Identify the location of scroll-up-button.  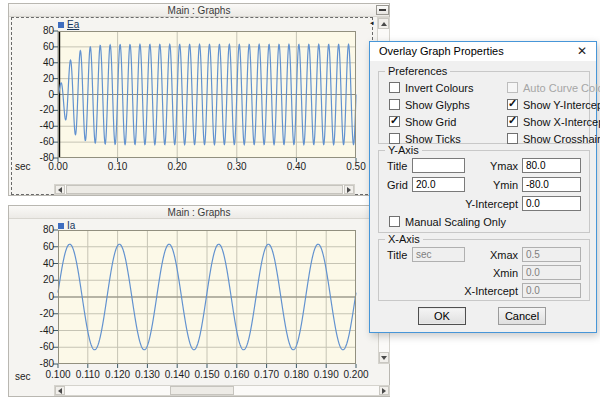
(384, 24).